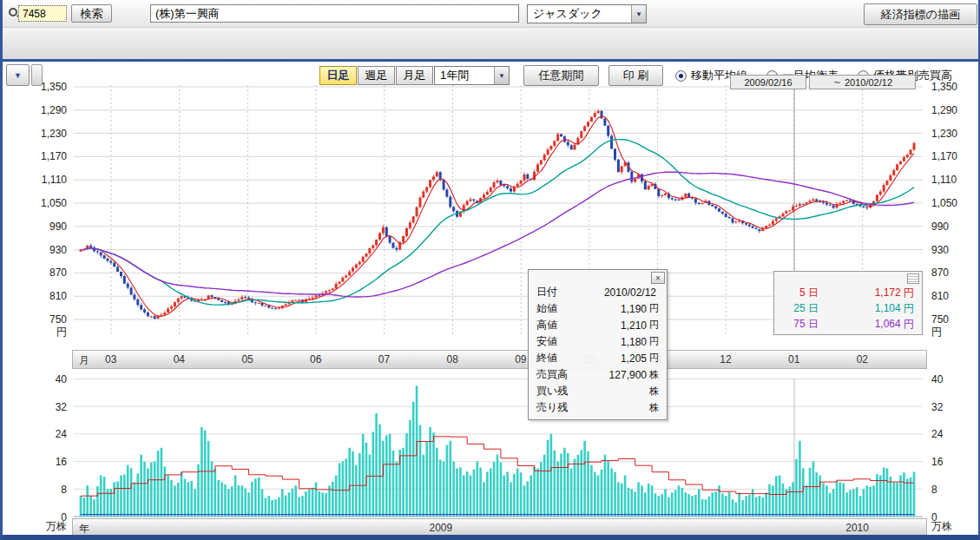 This screenshot has width=980, height=540. I want to click on legend-row-value: 1,064 円, so click(894, 325).